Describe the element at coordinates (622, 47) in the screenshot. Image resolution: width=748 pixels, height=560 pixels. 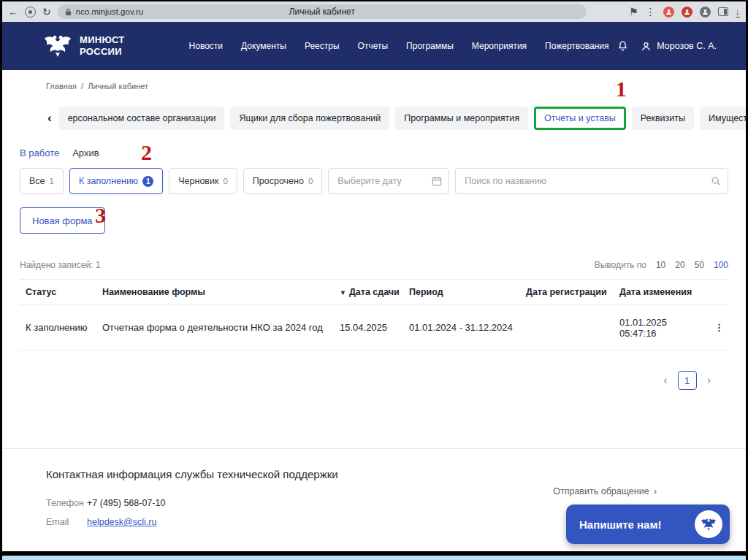
I see `bell-icon` at that location.